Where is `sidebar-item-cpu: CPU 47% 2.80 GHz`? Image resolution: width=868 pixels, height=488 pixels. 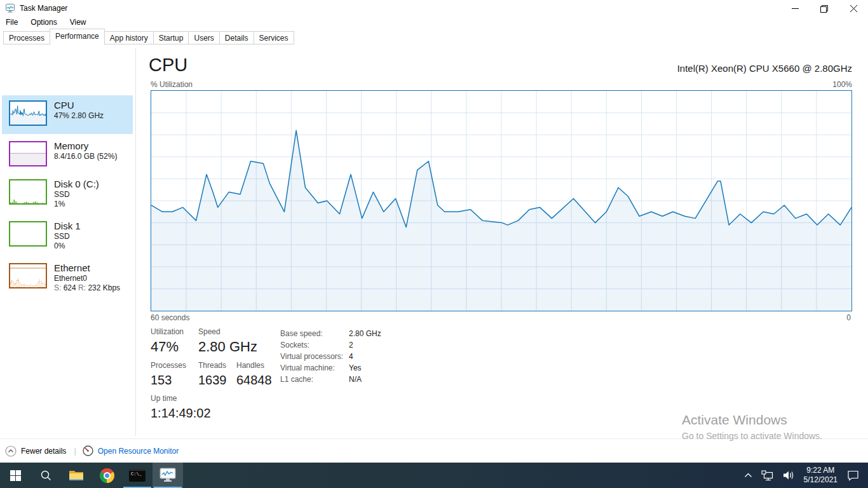 sidebar-item-cpu: CPU 47% 2.80 GHz is located at coordinates (67, 114).